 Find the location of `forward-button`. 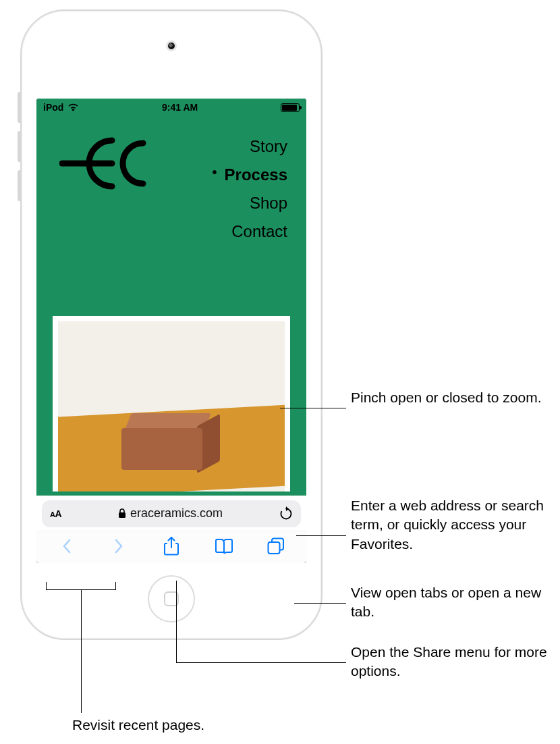

forward-button is located at coordinates (119, 546).